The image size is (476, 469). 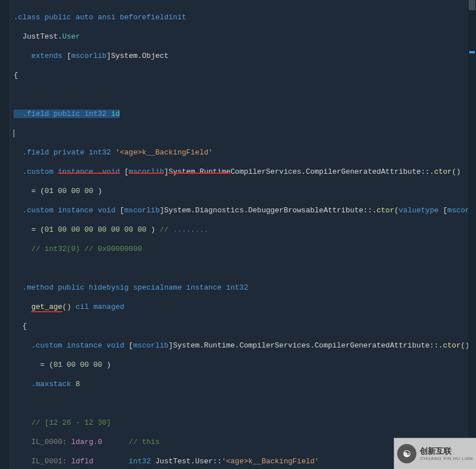 I want to click on watermark-logo: ☯ 创新互联 CHUANG XIN HU LIAN, so click(x=435, y=453).